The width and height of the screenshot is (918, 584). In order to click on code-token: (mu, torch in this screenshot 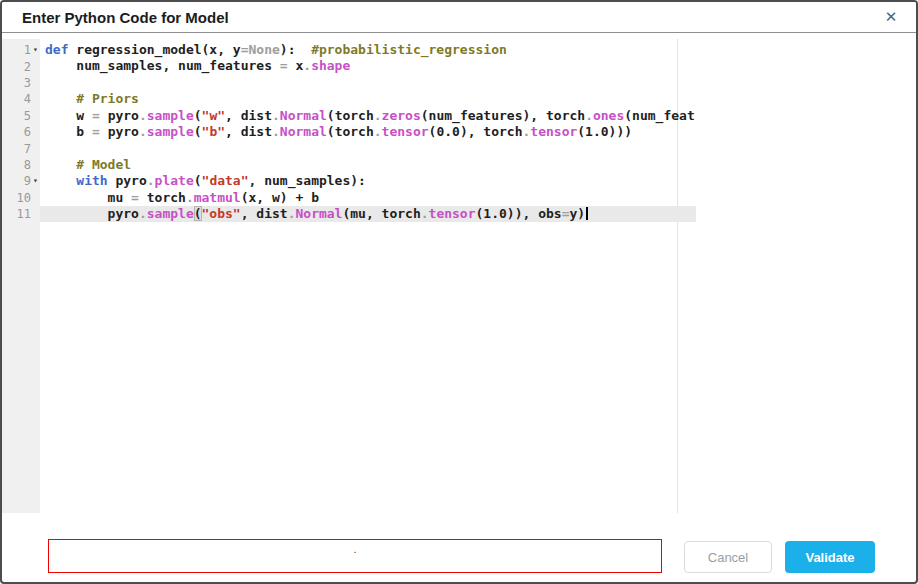, I will do `click(381, 214)`.